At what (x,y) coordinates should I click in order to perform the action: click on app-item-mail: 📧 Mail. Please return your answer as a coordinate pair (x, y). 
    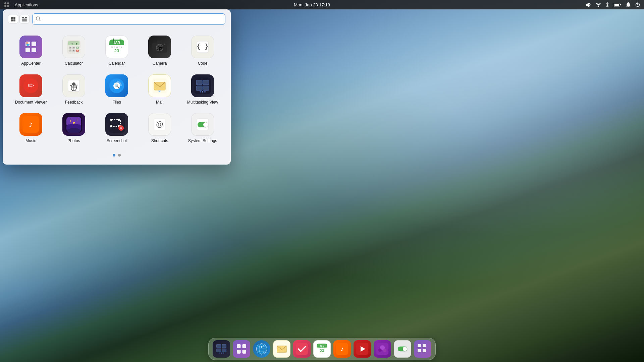
    Looking at the image, I should click on (160, 89).